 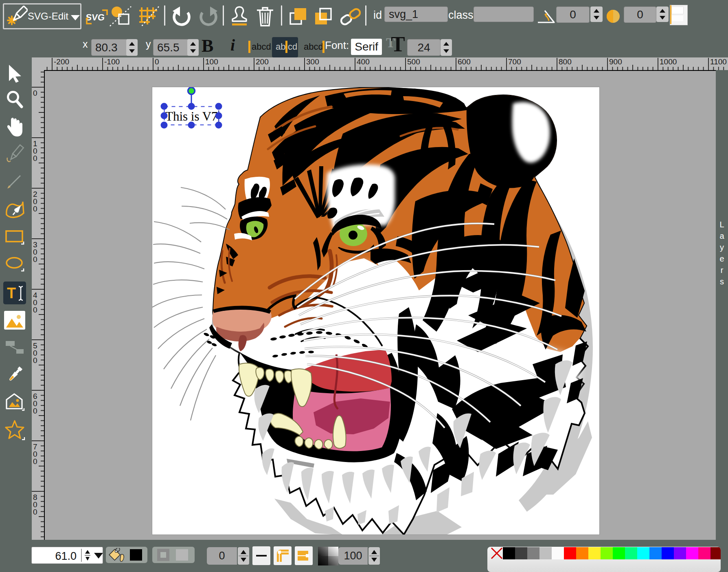 What do you see at coordinates (191, 117) in the screenshot?
I see `svg-text: This is V7` at bounding box center [191, 117].